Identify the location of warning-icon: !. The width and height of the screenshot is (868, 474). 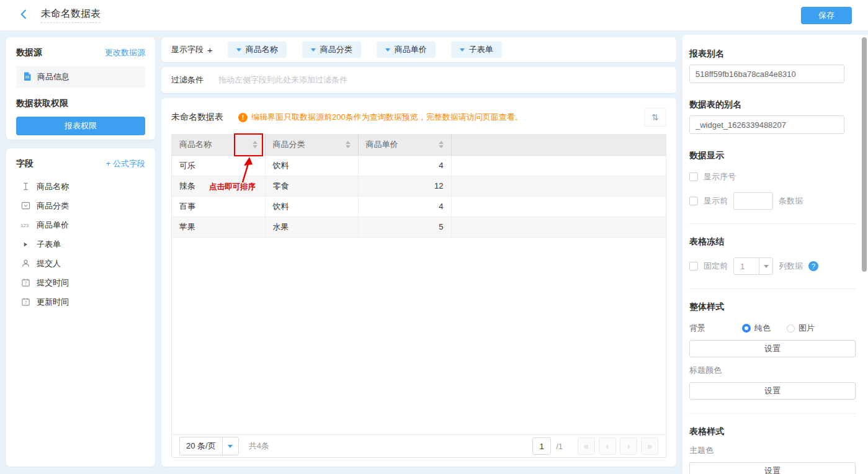
(243, 118).